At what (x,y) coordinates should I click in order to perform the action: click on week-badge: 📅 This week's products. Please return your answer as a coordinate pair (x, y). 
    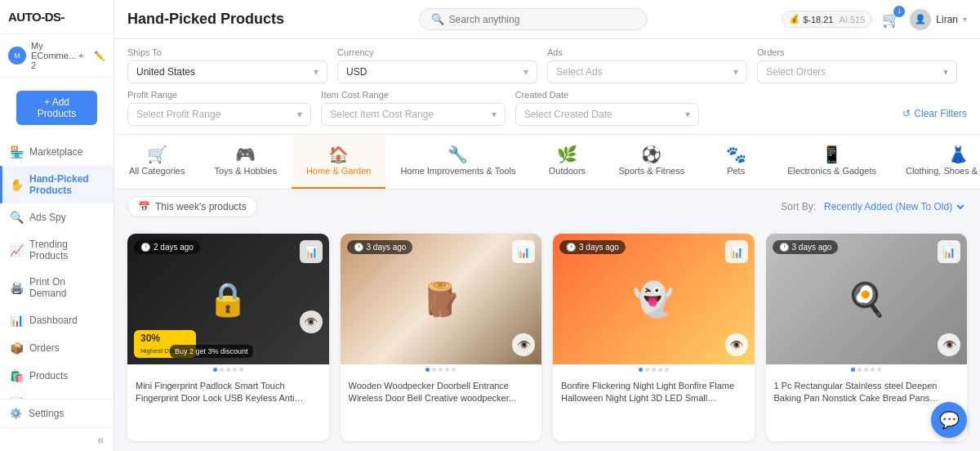
    Looking at the image, I should click on (193, 207).